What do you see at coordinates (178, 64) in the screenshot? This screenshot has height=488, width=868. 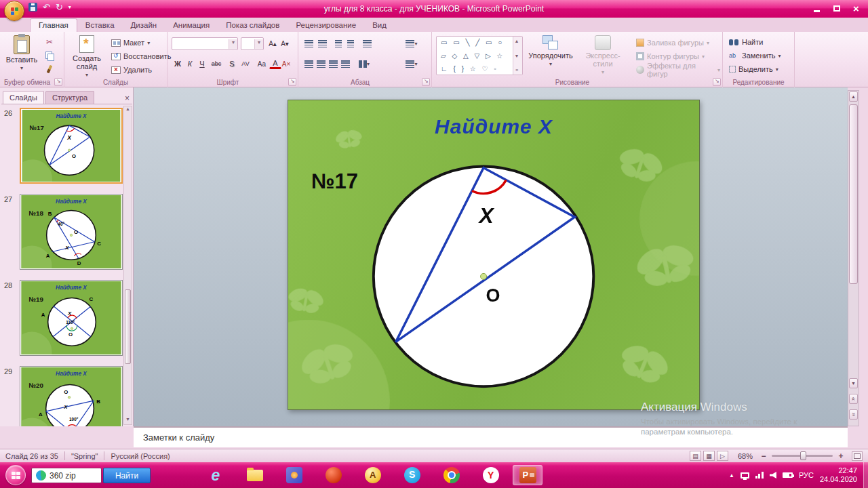 I see `bold-button: Ж` at bounding box center [178, 64].